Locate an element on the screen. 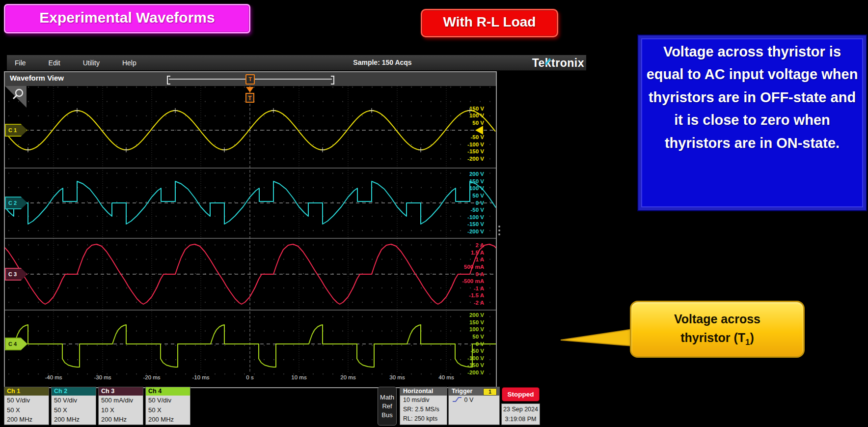  time-label: 20 ms is located at coordinates (348, 377).